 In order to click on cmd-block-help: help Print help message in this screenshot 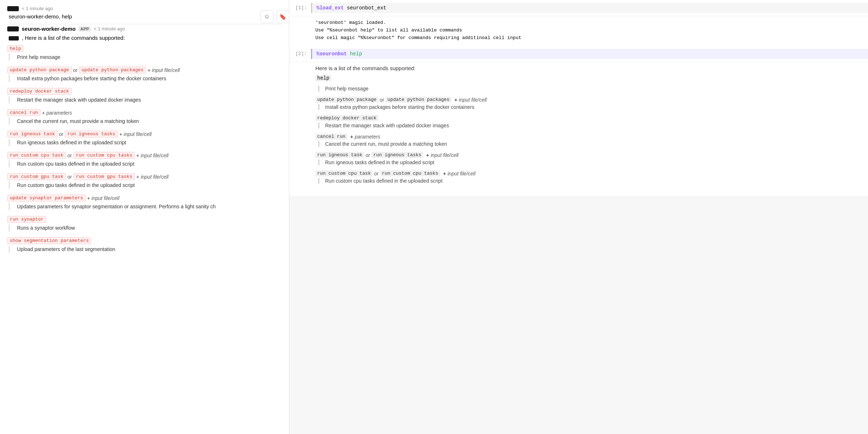, I will do `click(145, 53)`.